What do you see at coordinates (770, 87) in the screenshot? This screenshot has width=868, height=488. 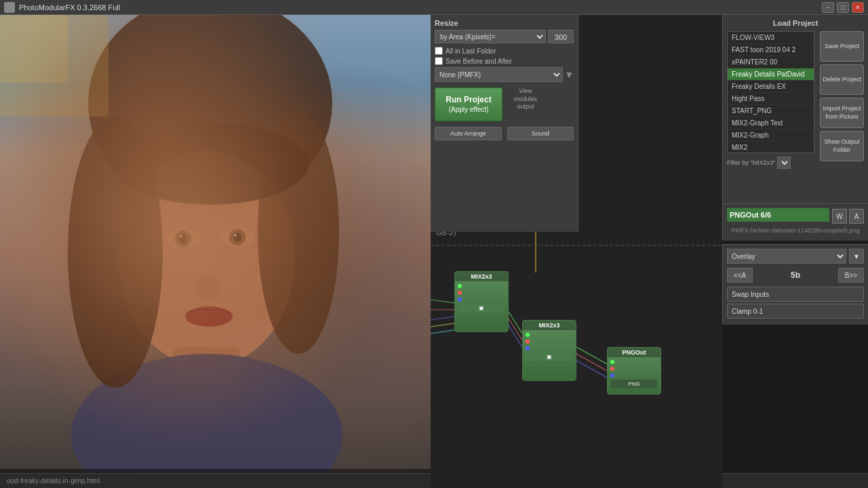 I see `proj-item-4: Freaky Details EX` at bounding box center [770, 87].